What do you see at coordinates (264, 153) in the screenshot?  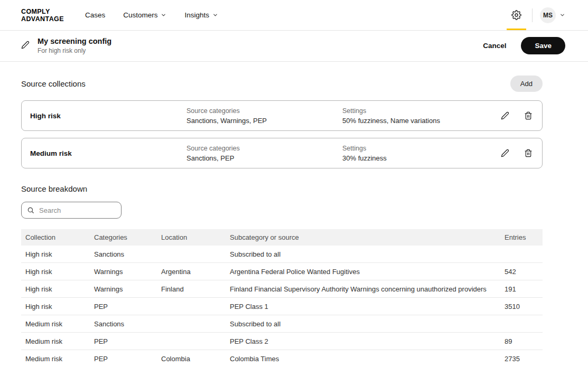 I see `collection-categories: Source categories Sanctions, PEP` at bounding box center [264, 153].